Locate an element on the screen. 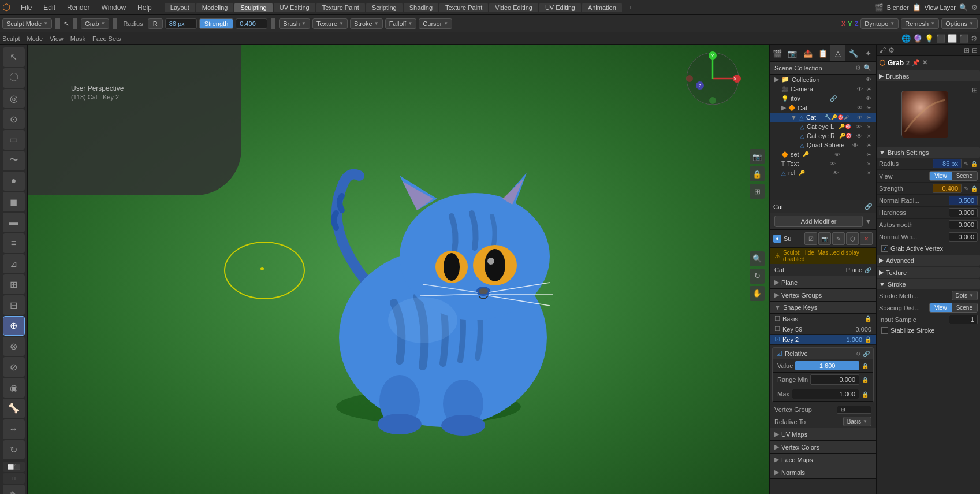  radius-lock-icon: 🔒 is located at coordinates (974, 164).